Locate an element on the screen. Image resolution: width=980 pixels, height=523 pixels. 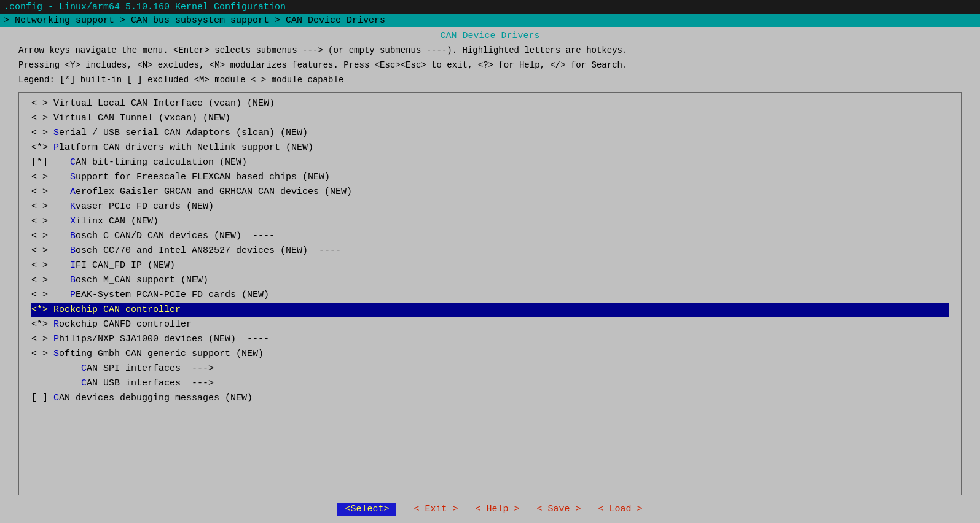
instructions: Arrow keys navigate the menu. <Enter> se… is located at coordinates (490, 65).